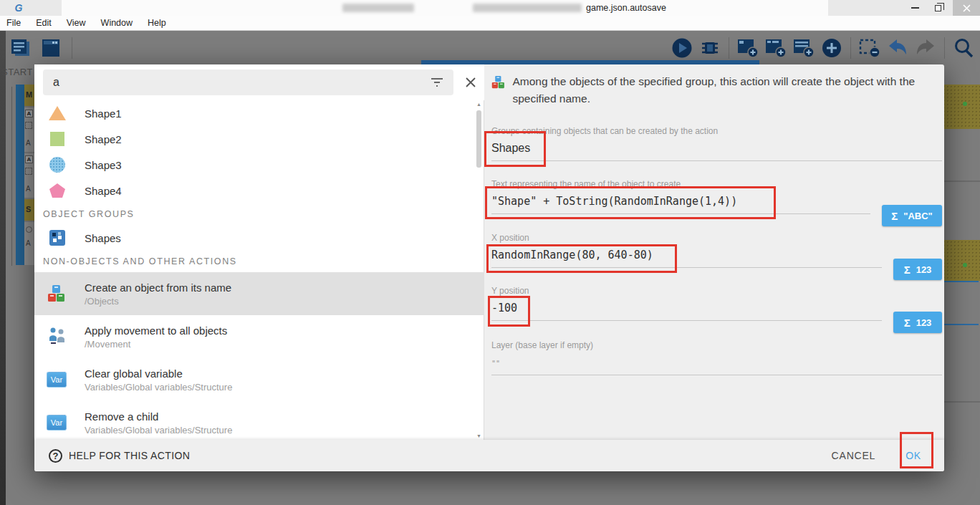 This screenshot has width=980, height=505. I want to click on dialog-footer: HELP FOR THIS ACTION CANCEL OK, so click(489, 456).